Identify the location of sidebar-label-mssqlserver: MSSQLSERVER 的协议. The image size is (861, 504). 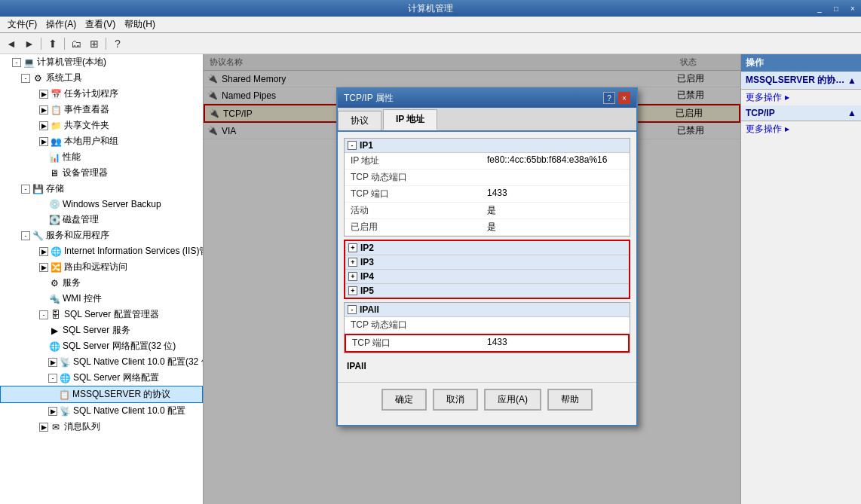
(121, 395).